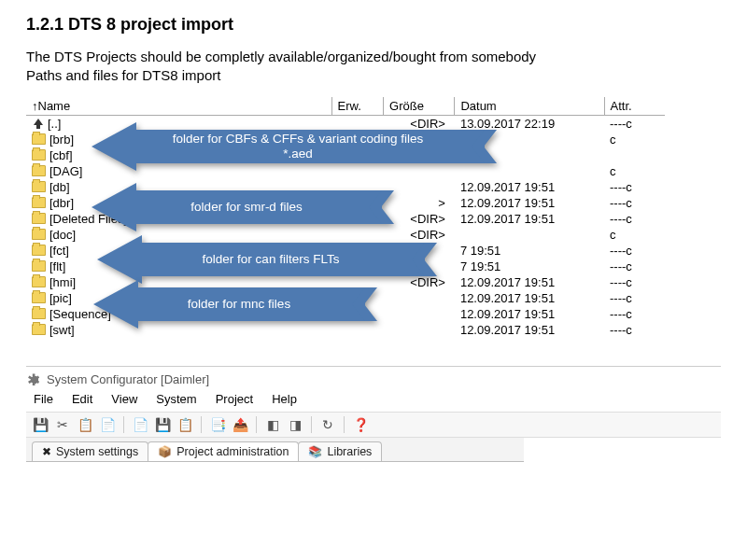  Describe the element at coordinates (328, 425) in the screenshot. I see `toolbar-button: ↻` at that location.